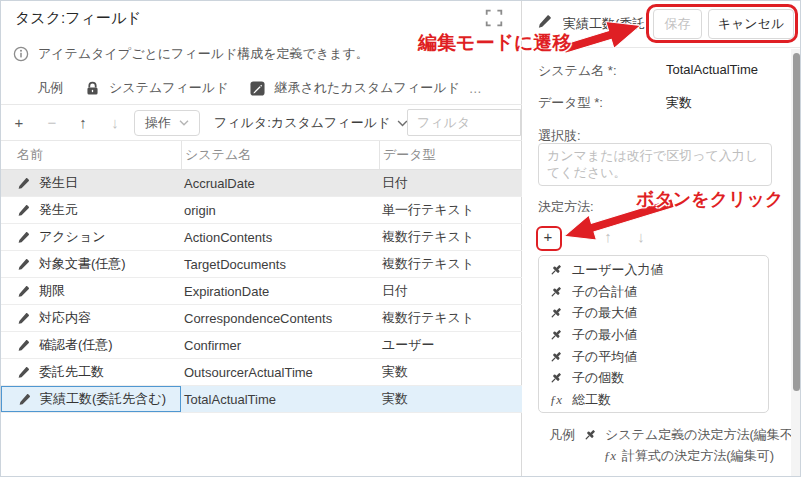 The height and width of the screenshot is (477, 801). I want to click on decision-method-label: 決定方法:, so click(602, 207).